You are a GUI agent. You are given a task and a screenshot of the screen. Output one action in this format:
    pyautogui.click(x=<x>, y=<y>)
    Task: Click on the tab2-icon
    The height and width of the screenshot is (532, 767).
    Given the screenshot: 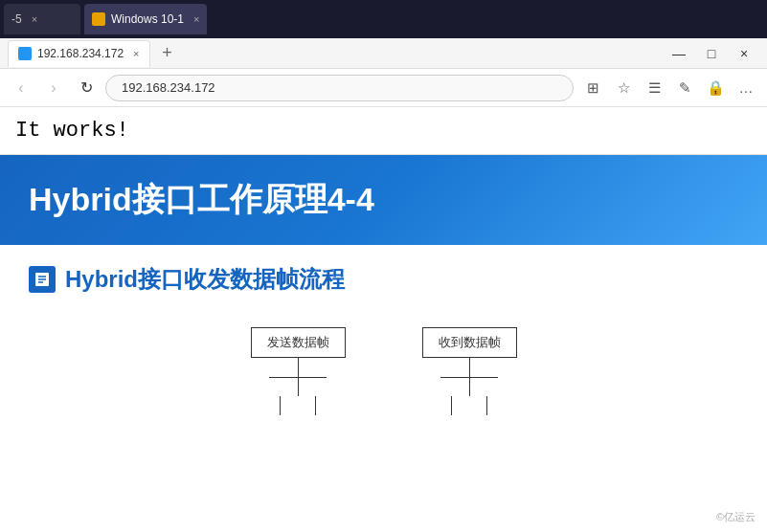 What is the action you would take?
    pyautogui.click(x=99, y=19)
    